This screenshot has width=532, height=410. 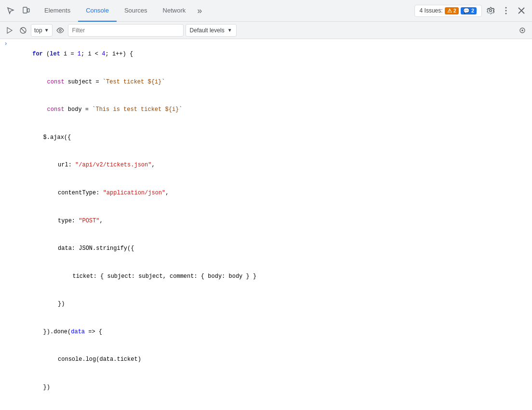 What do you see at coordinates (448, 11) in the screenshot?
I see `issues-badge: 4 Issues: ⚠ 2 💬 2` at bounding box center [448, 11].